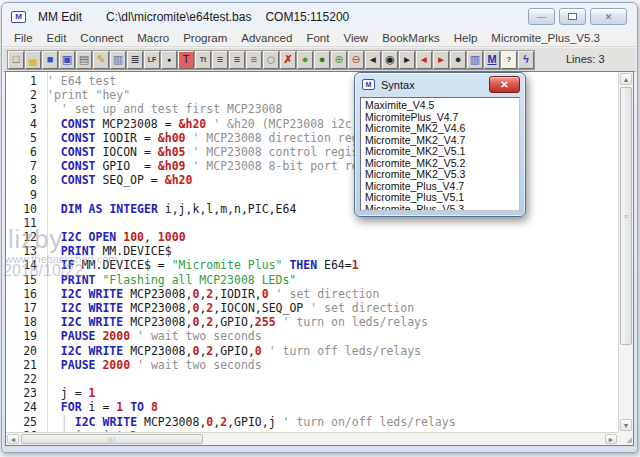 This screenshot has height=457, width=640. I want to click on scroll-down-button: ▼, so click(626, 425).